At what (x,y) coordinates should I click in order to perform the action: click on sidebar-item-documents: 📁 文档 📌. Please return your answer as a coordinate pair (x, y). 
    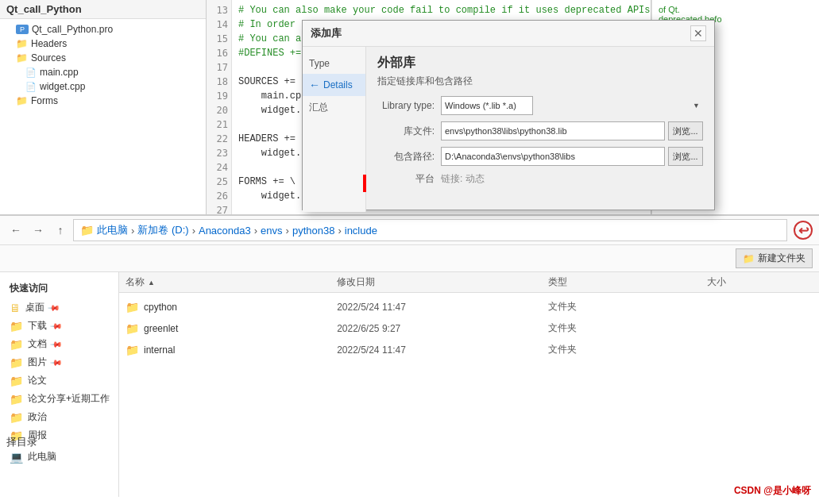
    Looking at the image, I should click on (59, 344).